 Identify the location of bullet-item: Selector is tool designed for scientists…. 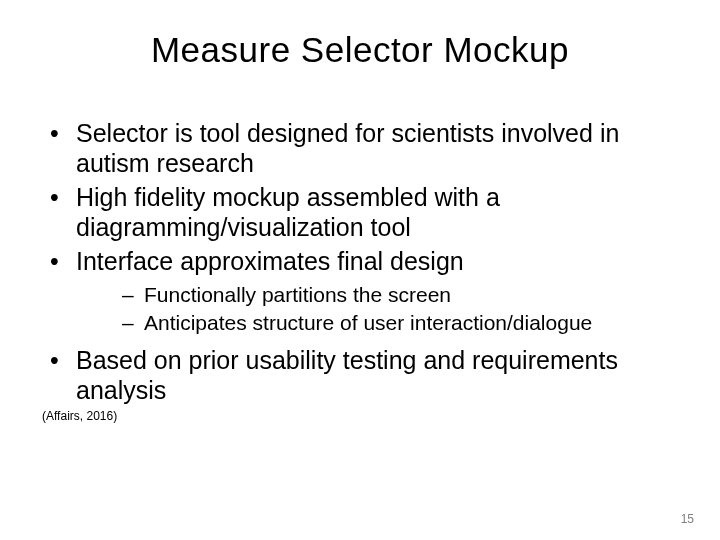
(360, 148).